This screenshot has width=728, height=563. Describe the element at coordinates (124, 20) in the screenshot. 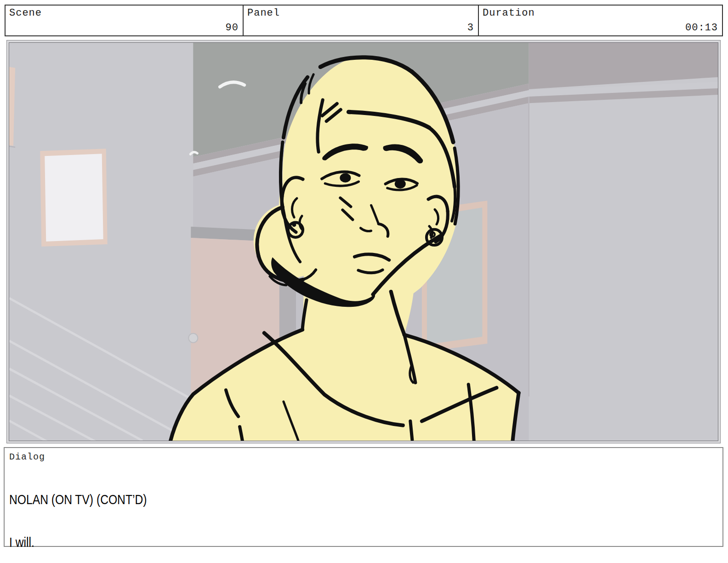

I see `scene-cell: Scene 90` at that location.